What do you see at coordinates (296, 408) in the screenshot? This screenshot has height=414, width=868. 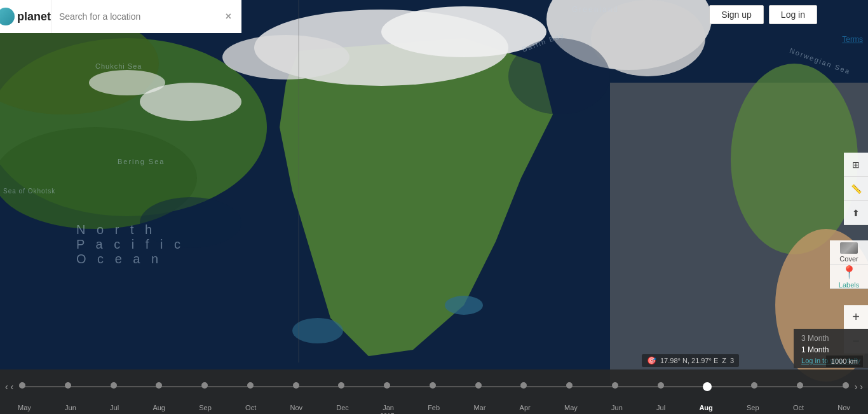 I see `month-label-nov1: Nov` at bounding box center [296, 408].